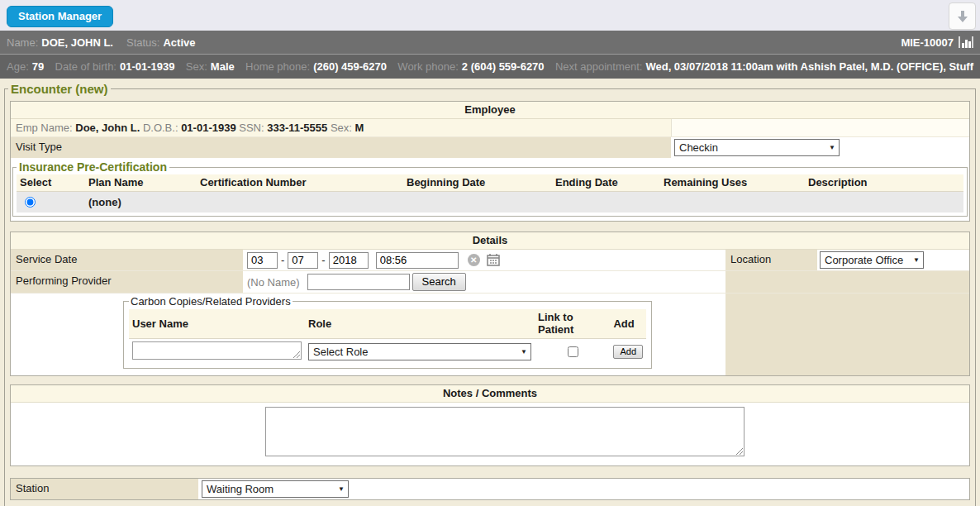 This screenshot has width=980, height=506. Describe the element at coordinates (417, 260) in the screenshot. I see `service-time-input` at that location.